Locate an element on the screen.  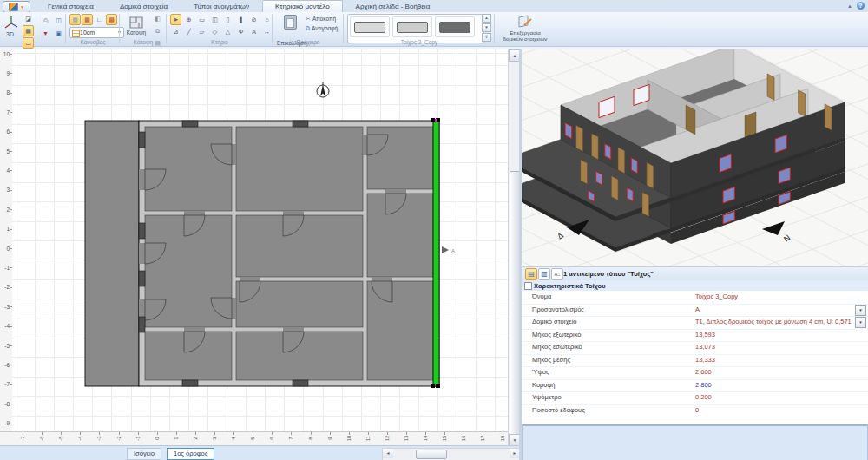
screen-capture-icon: ▣ is located at coordinates (59, 33).